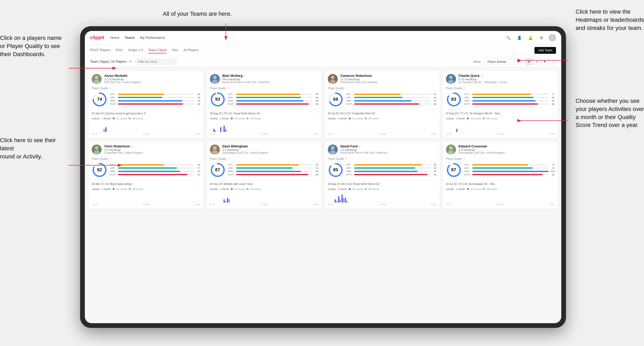  Describe the element at coordinates (336, 170) in the screenshot. I see `quality-ring: 85` at that location.